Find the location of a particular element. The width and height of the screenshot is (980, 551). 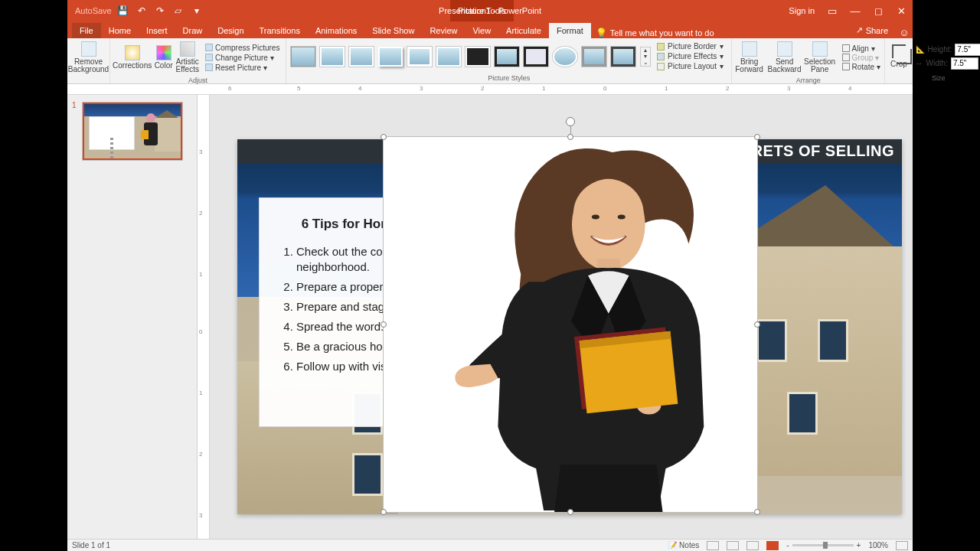

change-label: Change Picture is located at coordinates (242, 58).